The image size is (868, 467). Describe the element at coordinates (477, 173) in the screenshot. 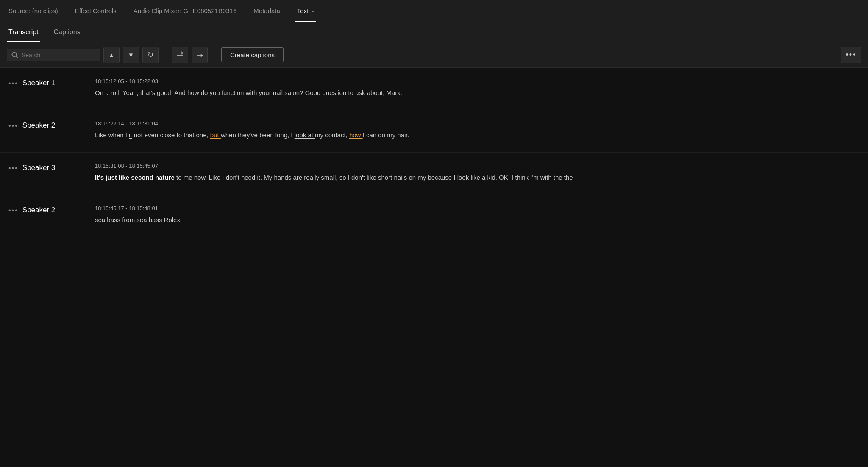

I see `transcript-body: 18:15:31:08 - 18:15:45:07 It's just like…` at that location.